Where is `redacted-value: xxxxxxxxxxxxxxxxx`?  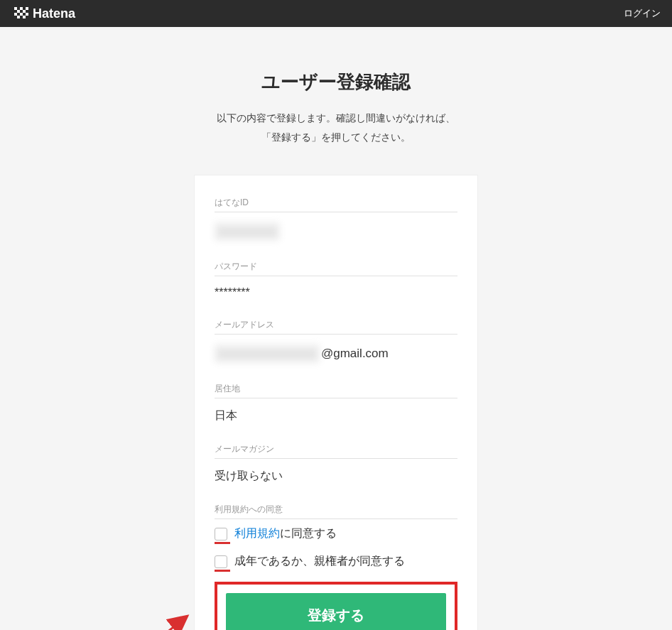 redacted-value: xxxxxxxxxxxxxxxxx is located at coordinates (267, 354).